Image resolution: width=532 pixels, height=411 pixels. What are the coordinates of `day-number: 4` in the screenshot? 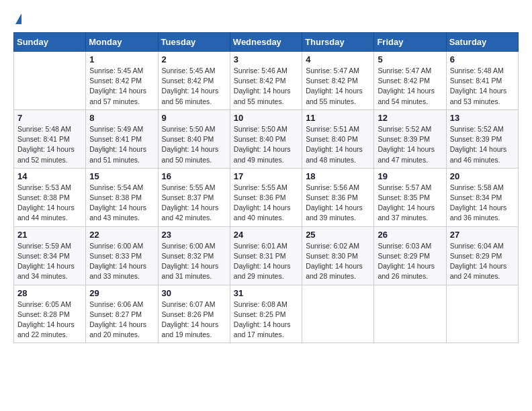 It's located at (338, 59).